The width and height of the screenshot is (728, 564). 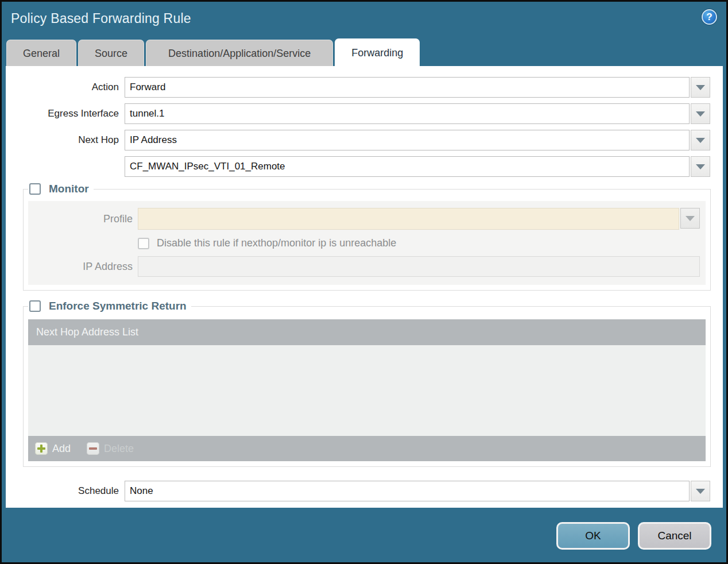 I want to click on monitor-ip-address-row: IP Address, so click(x=367, y=266).